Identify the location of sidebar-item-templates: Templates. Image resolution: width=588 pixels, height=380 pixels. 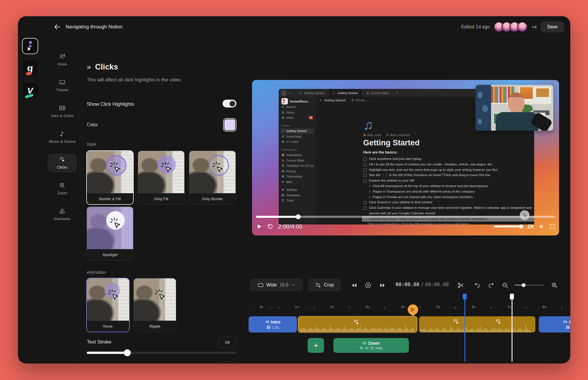
(297, 195).